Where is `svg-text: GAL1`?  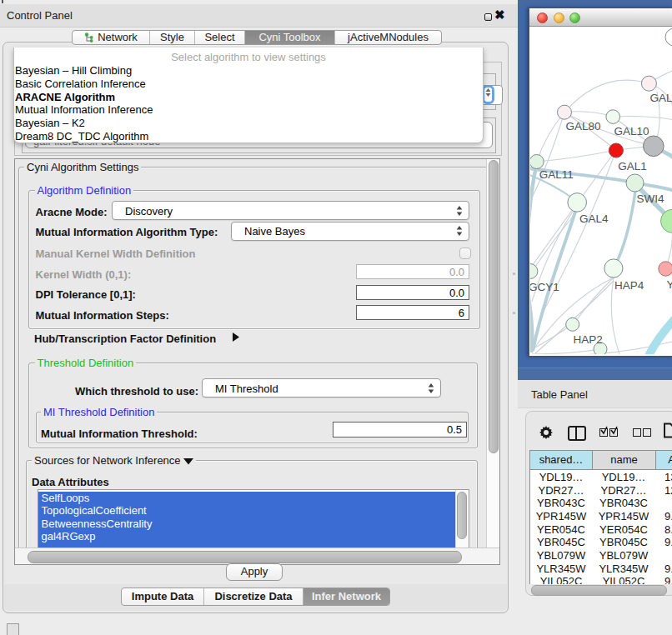
svg-text: GAL1 is located at coordinates (632, 167).